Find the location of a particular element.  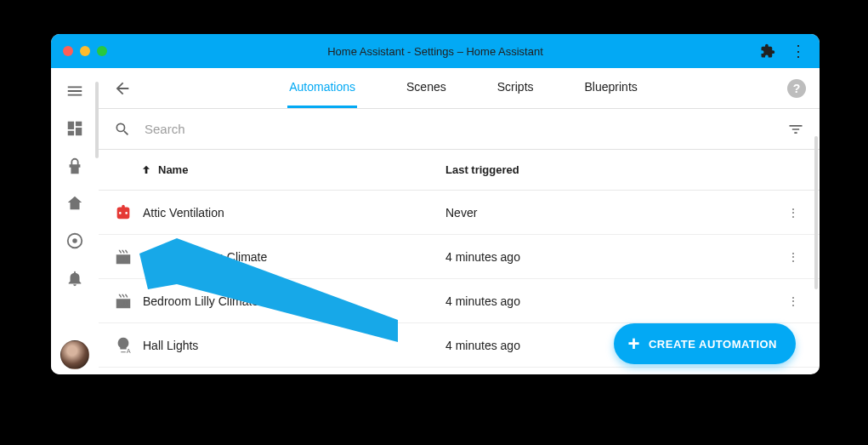

content-scrollbar is located at coordinates (816, 213).